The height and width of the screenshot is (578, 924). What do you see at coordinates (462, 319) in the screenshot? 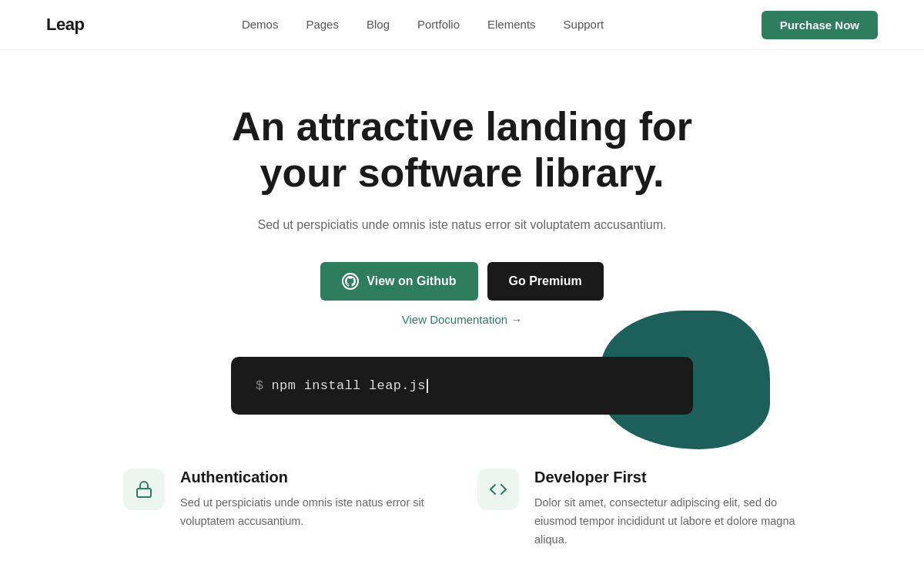
I see `documentation-link: View Documentation →` at bounding box center [462, 319].